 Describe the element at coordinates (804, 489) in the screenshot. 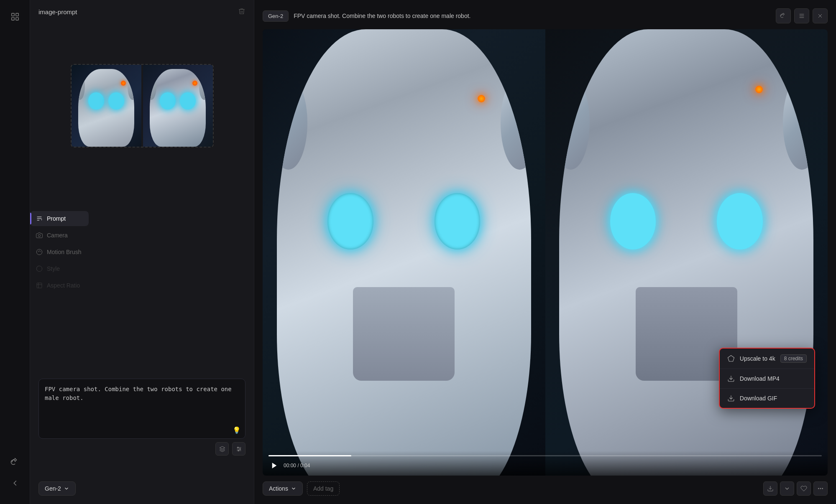

I see `heart-icon` at that location.